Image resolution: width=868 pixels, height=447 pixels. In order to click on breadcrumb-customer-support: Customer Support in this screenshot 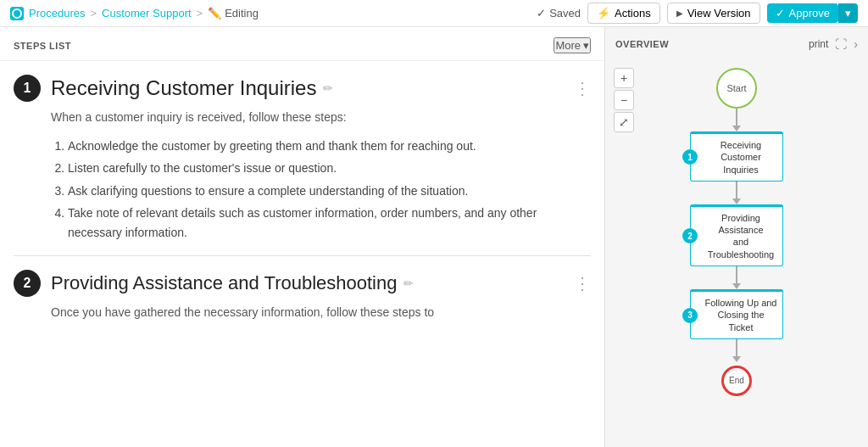, I will do `click(147, 14)`.